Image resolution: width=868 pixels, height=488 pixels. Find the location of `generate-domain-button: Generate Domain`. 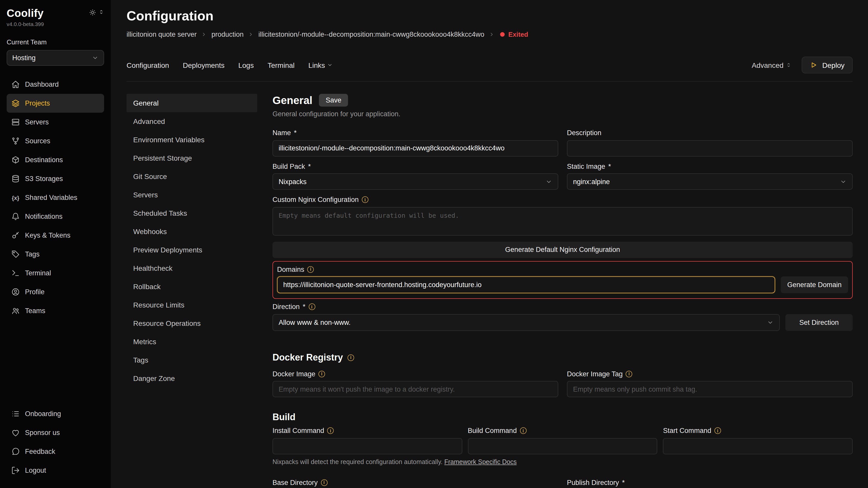

generate-domain-button: Generate Domain is located at coordinates (814, 285).